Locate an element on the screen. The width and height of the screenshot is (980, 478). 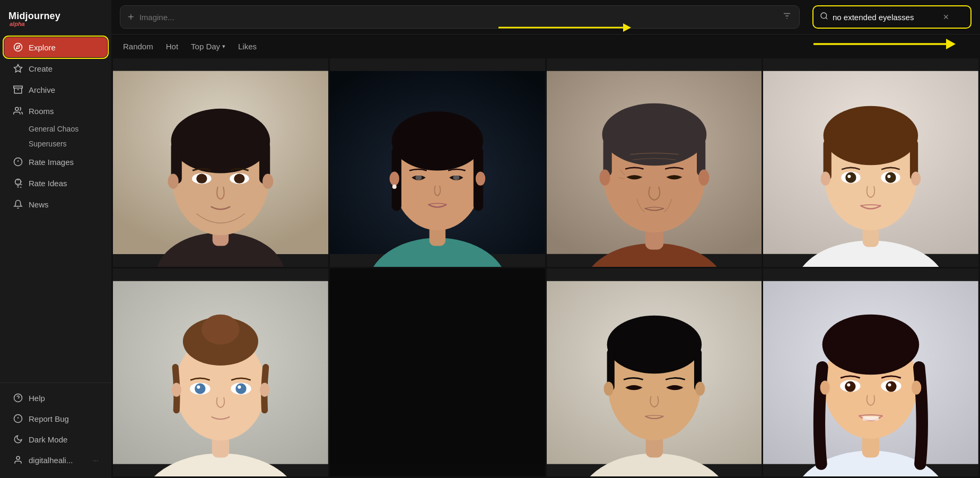
sidebar-item-news: News is located at coordinates (56, 204).